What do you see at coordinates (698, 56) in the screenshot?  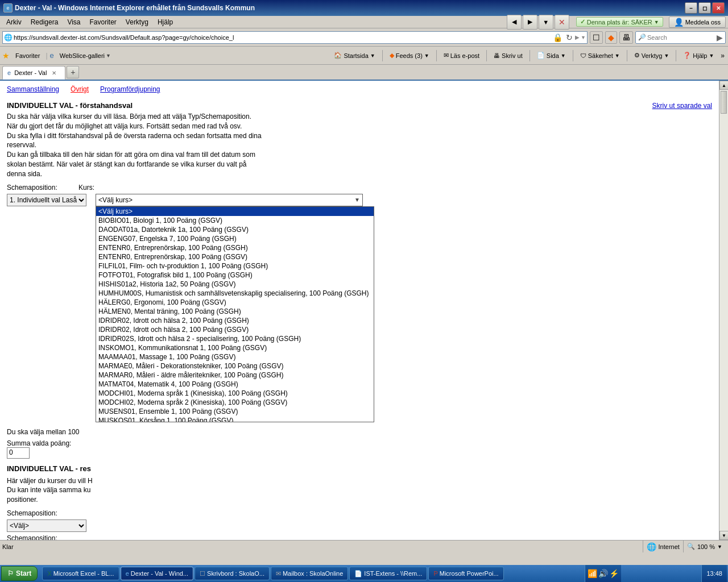 I see `help-button: ❓ Hjälp ▼` at bounding box center [698, 56].